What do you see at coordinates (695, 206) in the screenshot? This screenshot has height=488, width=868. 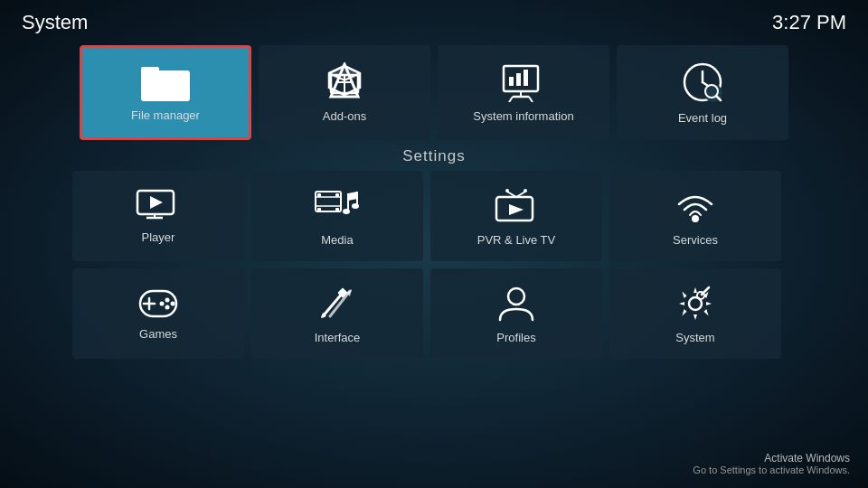 I see `services-icon` at bounding box center [695, 206].